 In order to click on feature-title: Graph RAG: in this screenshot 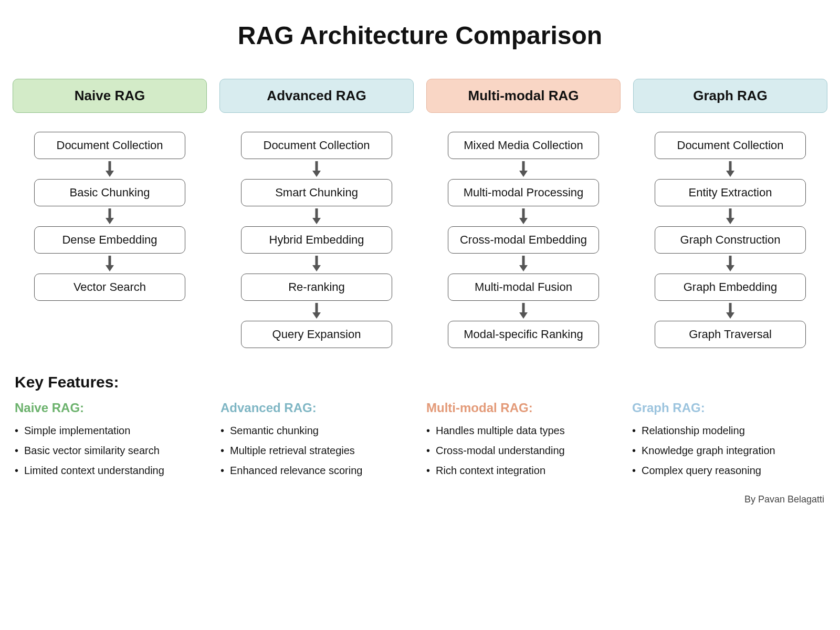, I will do `click(729, 408)`.